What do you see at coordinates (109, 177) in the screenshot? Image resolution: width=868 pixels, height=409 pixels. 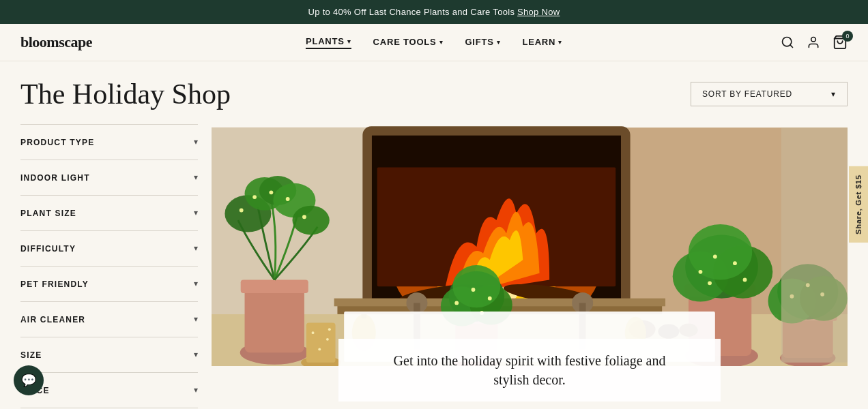 I see `filter-indoor-light: INDOOR LIGHT ▾` at bounding box center [109, 177].